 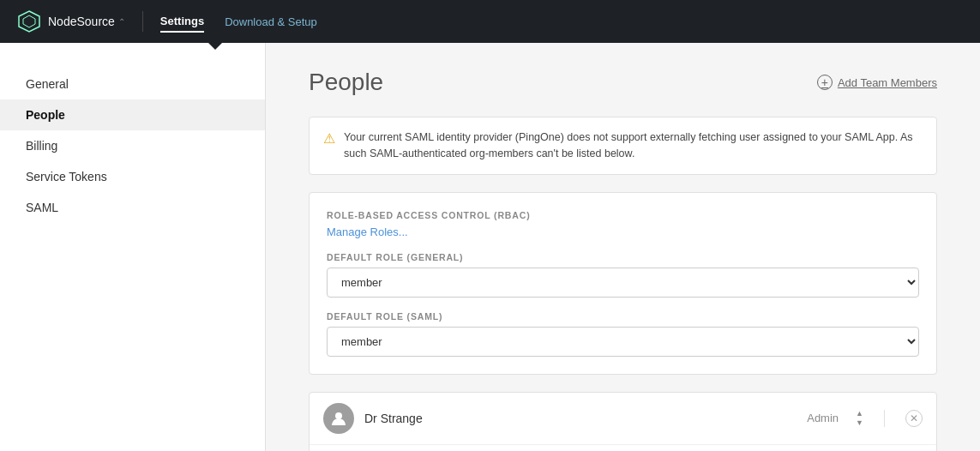 What do you see at coordinates (914, 418) in the screenshot?
I see `close-icon: ✕` at bounding box center [914, 418].